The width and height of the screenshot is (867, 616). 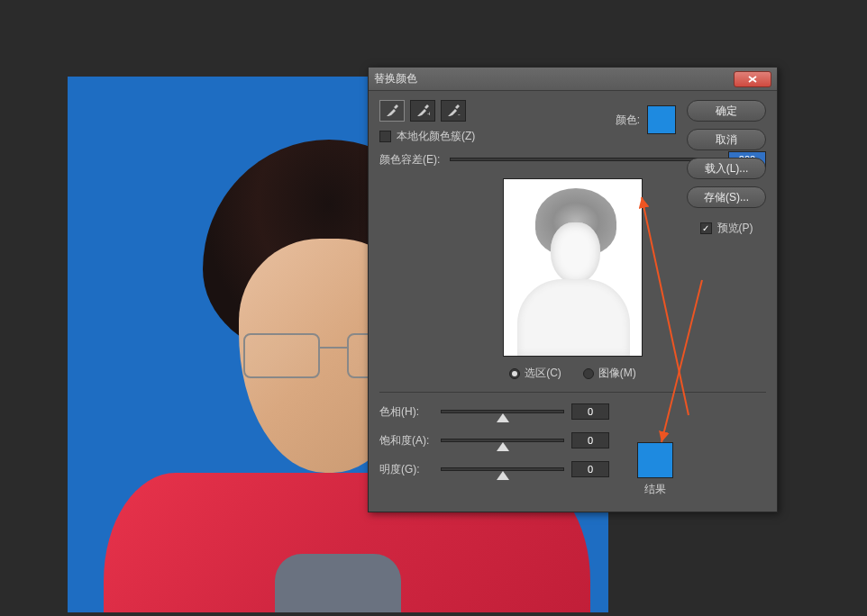 I want to click on eyedropper-subtract-tool: -, so click(x=453, y=111).